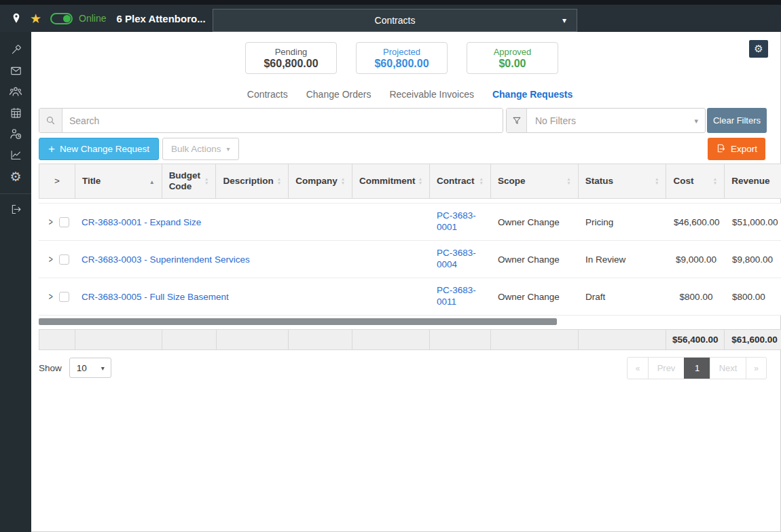 The image size is (781, 532). What do you see at coordinates (456, 259) in the screenshot?
I see `contract-link: PC-3683-0004` at bounding box center [456, 259].